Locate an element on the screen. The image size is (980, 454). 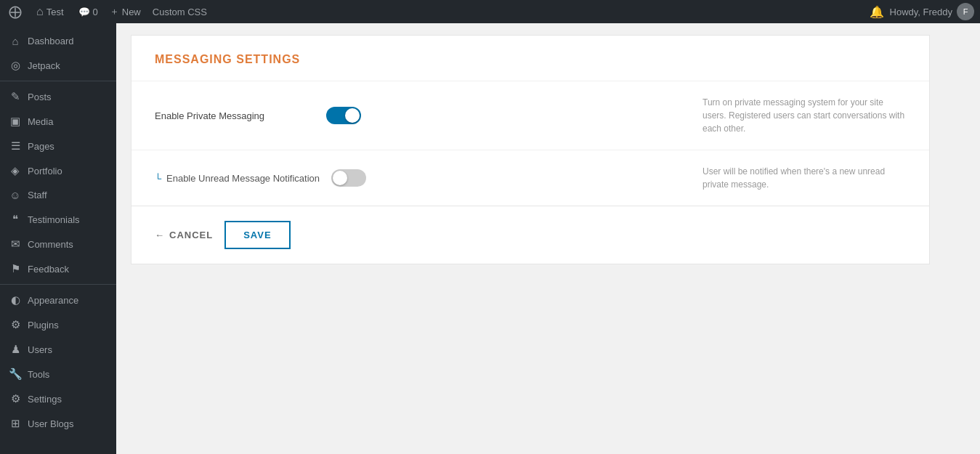
topbar-comments-link: 💬 0 is located at coordinates (89, 12).